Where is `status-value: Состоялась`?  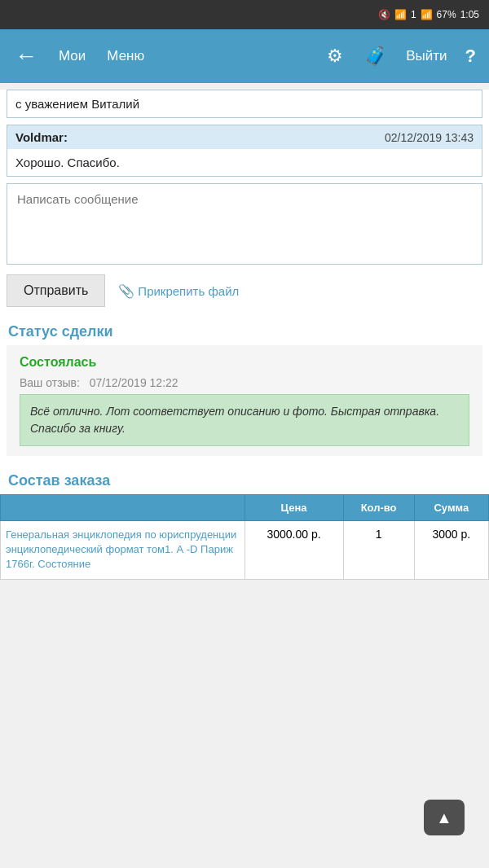 status-value: Состоялась is located at coordinates (244, 362).